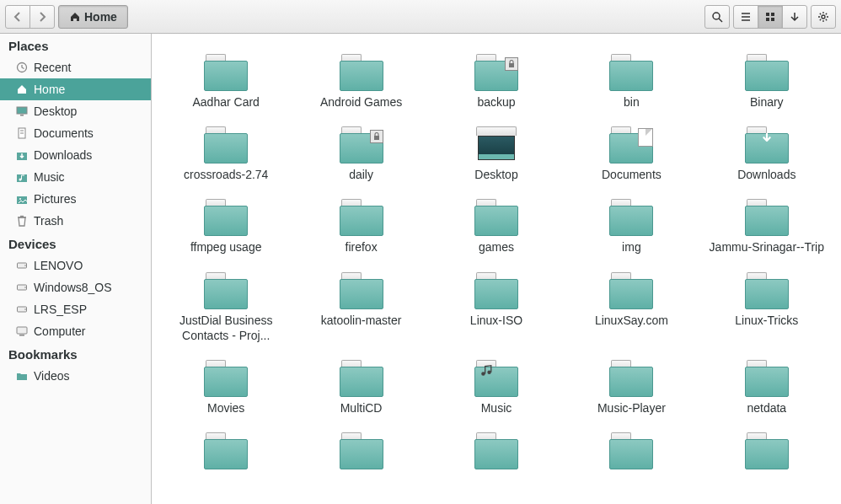 This screenshot has width=841, height=504. I want to click on sidebar-item-home: Home, so click(76, 89).